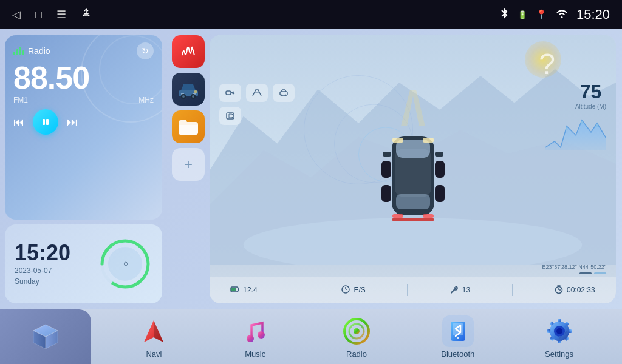 The width and height of the screenshot is (622, 364). What do you see at coordinates (46, 337) in the screenshot?
I see `home-button` at bounding box center [46, 337].